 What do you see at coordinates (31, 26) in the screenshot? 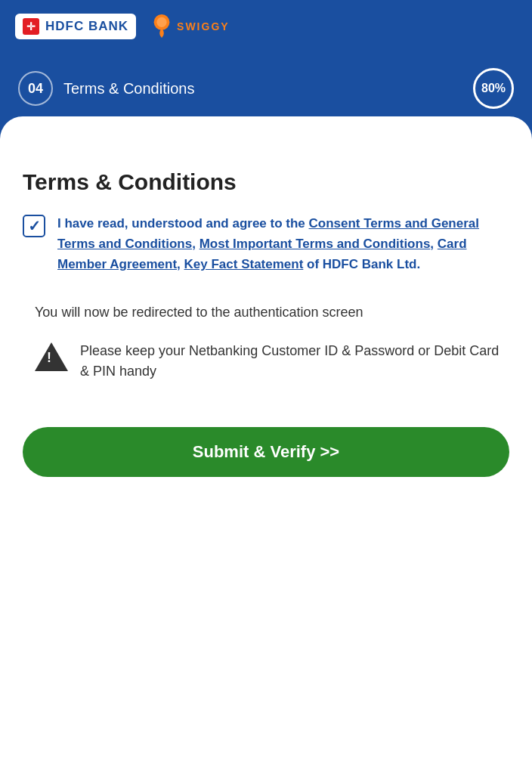
I see `hdfc-cross-icon: ✛` at bounding box center [31, 26].